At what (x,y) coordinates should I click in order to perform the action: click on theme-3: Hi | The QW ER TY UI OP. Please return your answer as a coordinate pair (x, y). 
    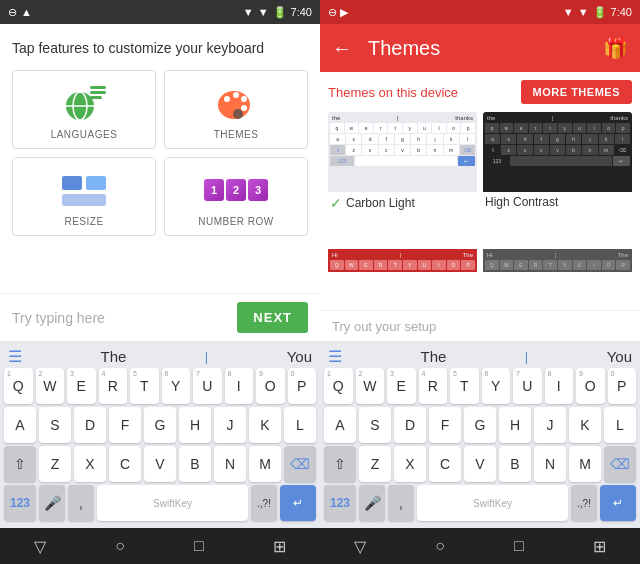
    Looking at the image, I should click on (402, 263).